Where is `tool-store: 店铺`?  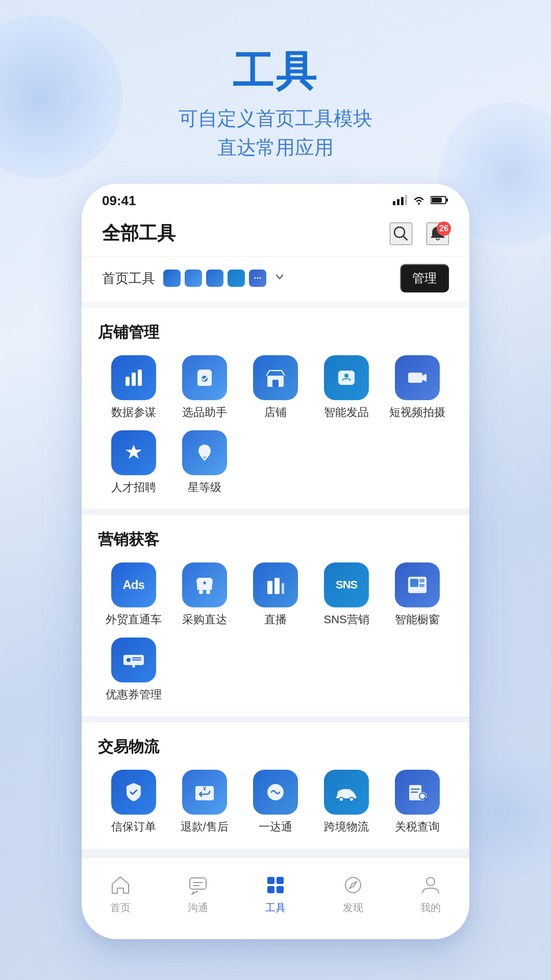
tool-store: 店铺 is located at coordinates (276, 388).